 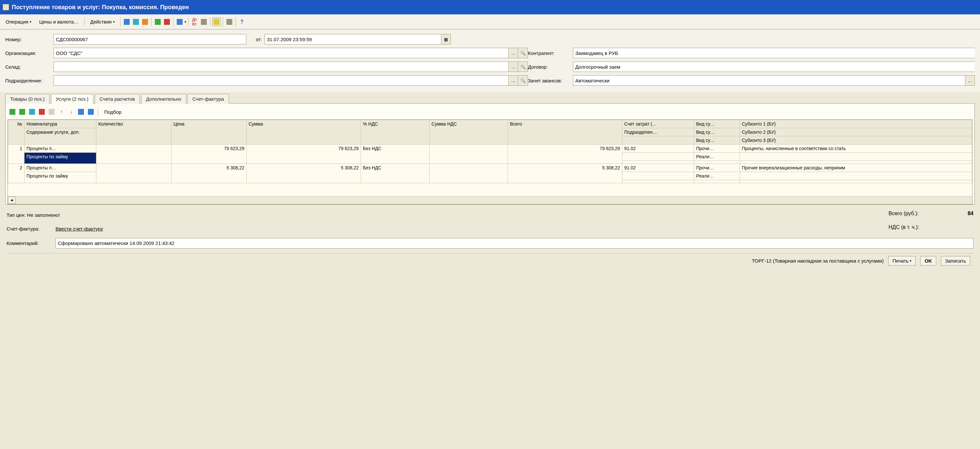 What do you see at coordinates (490, 149) in the screenshot?
I see `table-row: 1 Проценты п… 79 623,29 79 623,29 Без НД…` at bounding box center [490, 149].